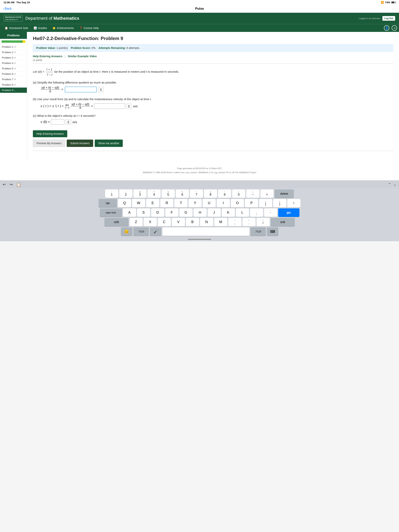 The height and width of the screenshot is (532, 399). Describe the element at coordinates (80, 143) in the screenshot. I see `submit-button: Submit Answers` at that location.